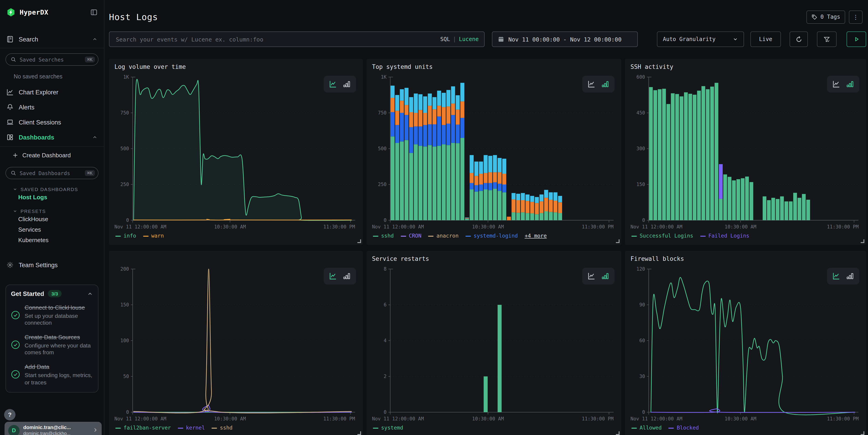 The image size is (868, 435). Describe the element at coordinates (10, 122) in the screenshot. I see `laptop-icon` at that location.